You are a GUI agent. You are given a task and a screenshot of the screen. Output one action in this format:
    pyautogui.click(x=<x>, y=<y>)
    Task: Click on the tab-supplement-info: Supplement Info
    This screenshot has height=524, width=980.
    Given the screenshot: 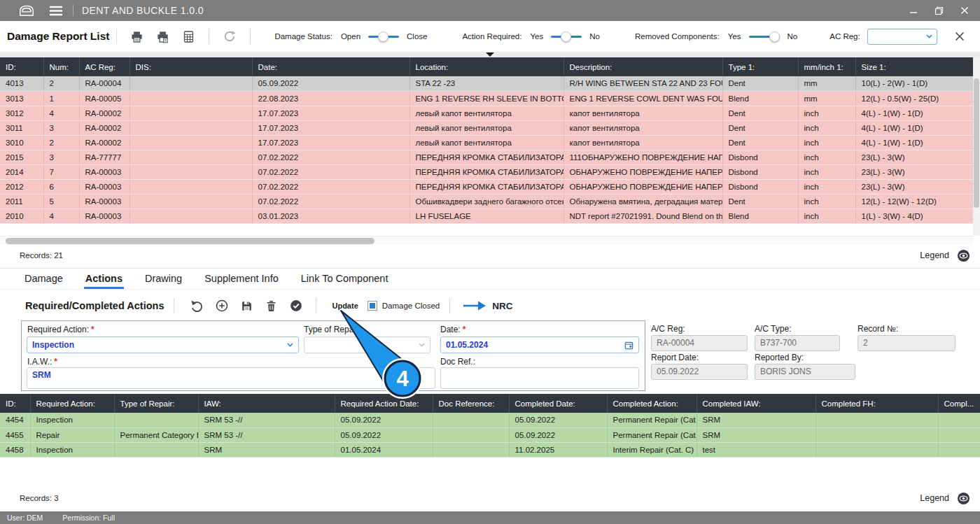 What is the action you would take?
    pyautogui.click(x=241, y=278)
    